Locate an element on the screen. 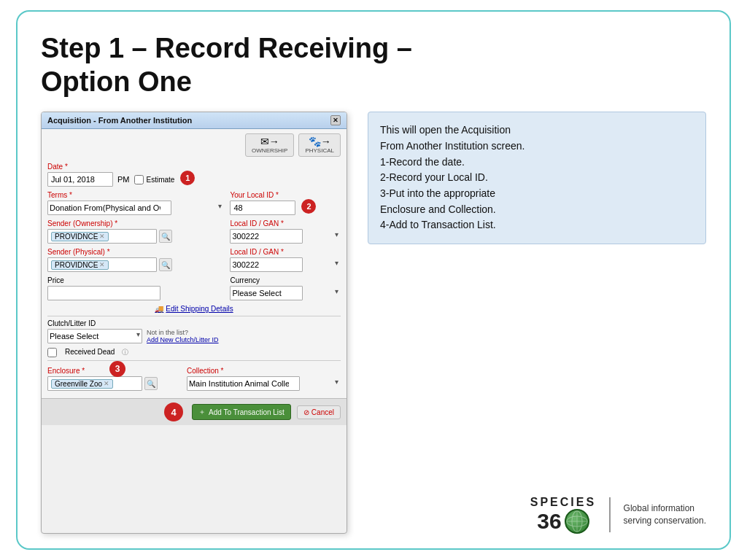 The width and height of the screenshot is (747, 560). local-gan-select-1: 300222 is located at coordinates (266, 236).